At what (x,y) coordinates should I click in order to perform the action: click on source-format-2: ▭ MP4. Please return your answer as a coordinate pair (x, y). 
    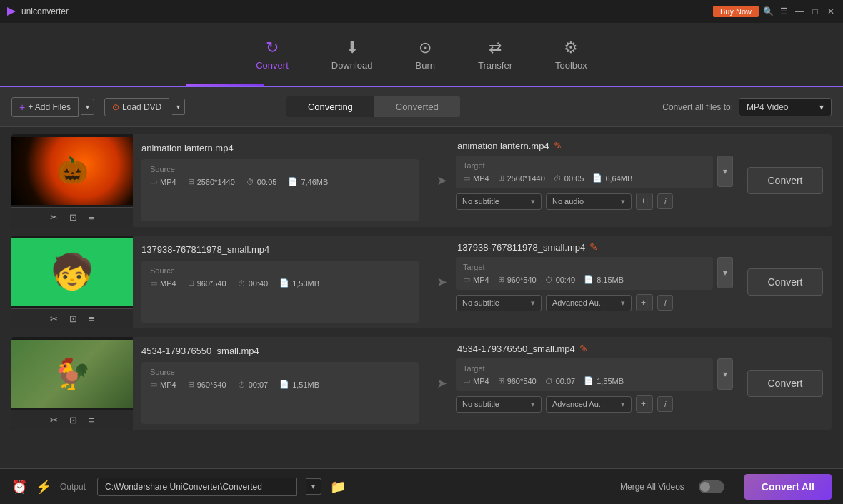
    Looking at the image, I should click on (163, 283).